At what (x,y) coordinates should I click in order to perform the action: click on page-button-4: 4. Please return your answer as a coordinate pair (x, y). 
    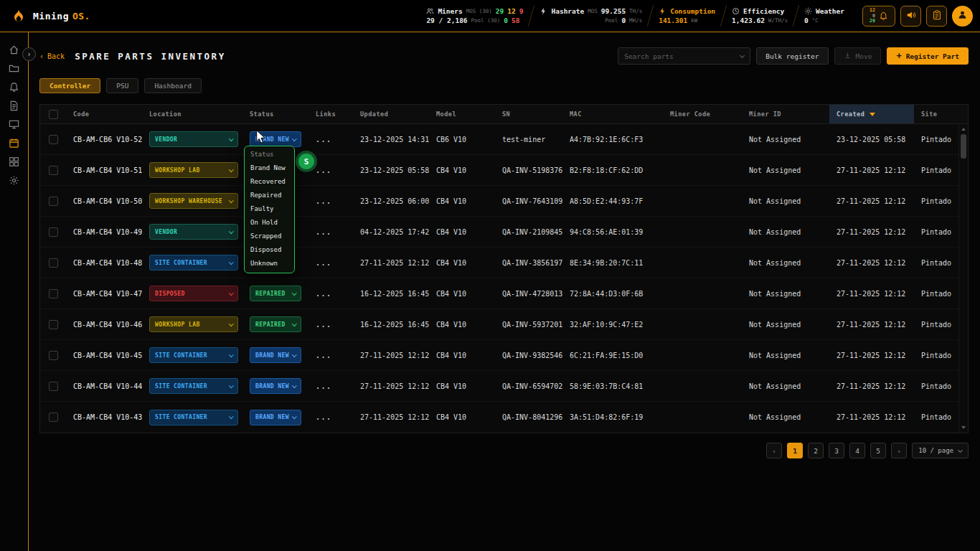
    Looking at the image, I should click on (857, 451).